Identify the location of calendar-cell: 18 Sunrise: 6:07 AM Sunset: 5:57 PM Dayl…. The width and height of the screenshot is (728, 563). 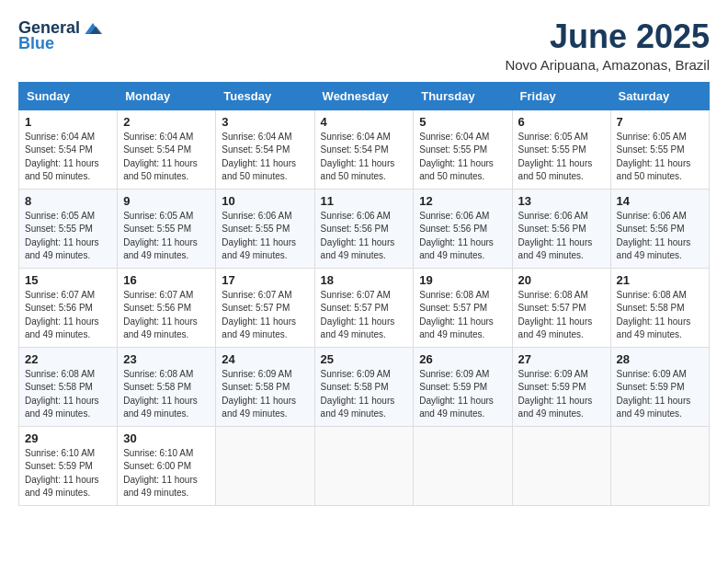
(364, 307).